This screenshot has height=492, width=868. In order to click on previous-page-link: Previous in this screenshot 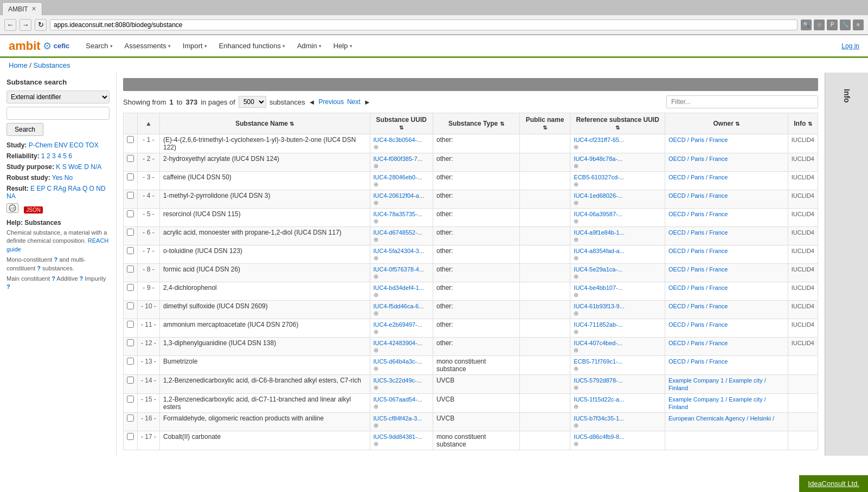, I will do `click(332, 102)`.